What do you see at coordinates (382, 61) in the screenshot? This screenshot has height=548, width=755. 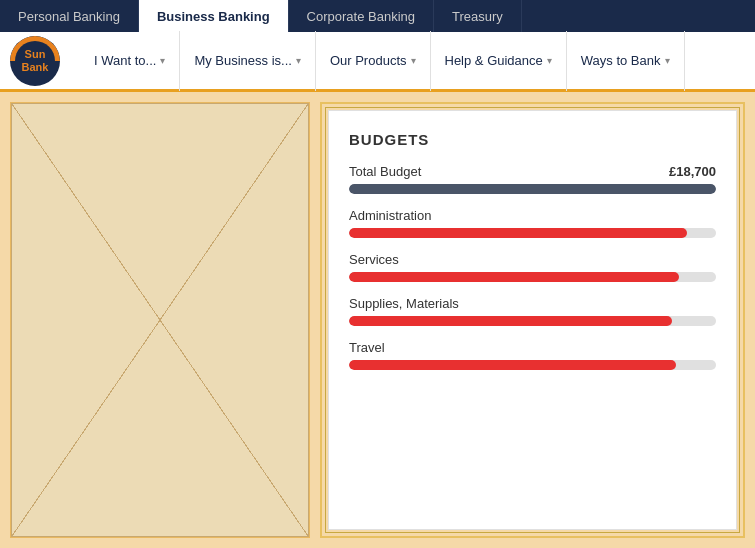 I see `secondary-nav-items: I Want to... ▾ My Business is... ▾ Our P…` at bounding box center [382, 61].